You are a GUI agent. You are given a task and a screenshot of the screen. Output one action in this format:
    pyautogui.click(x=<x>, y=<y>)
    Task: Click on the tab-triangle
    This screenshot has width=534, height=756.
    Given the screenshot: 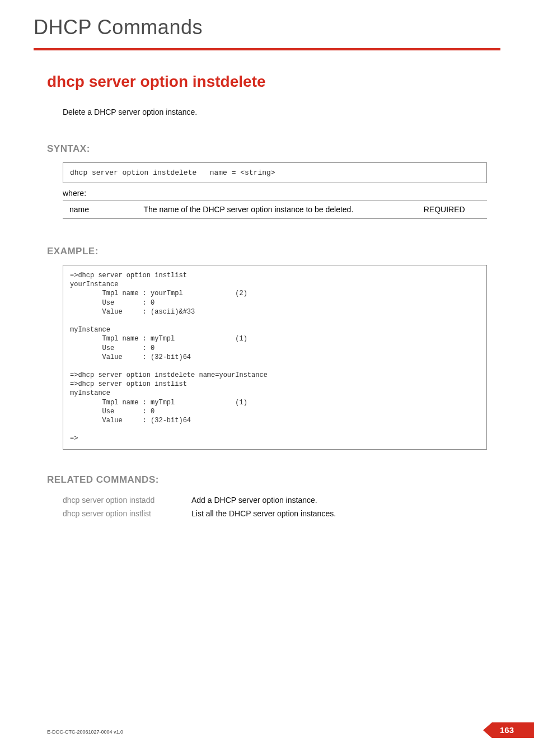 What is the action you would take?
    pyautogui.click(x=488, y=730)
    